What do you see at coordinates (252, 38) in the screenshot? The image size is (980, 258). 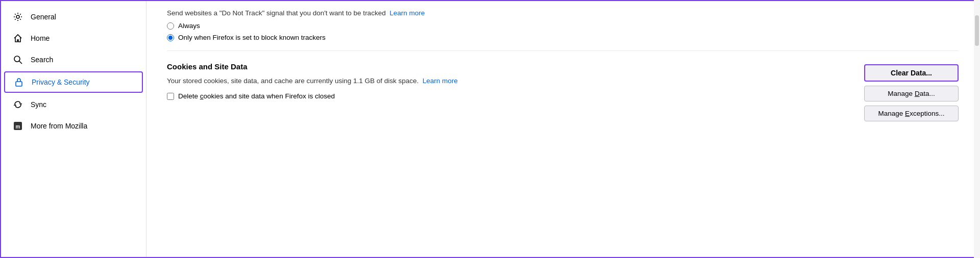 I see `dnt-trackers-label: Only when Firefox is set to block known …` at bounding box center [252, 38].